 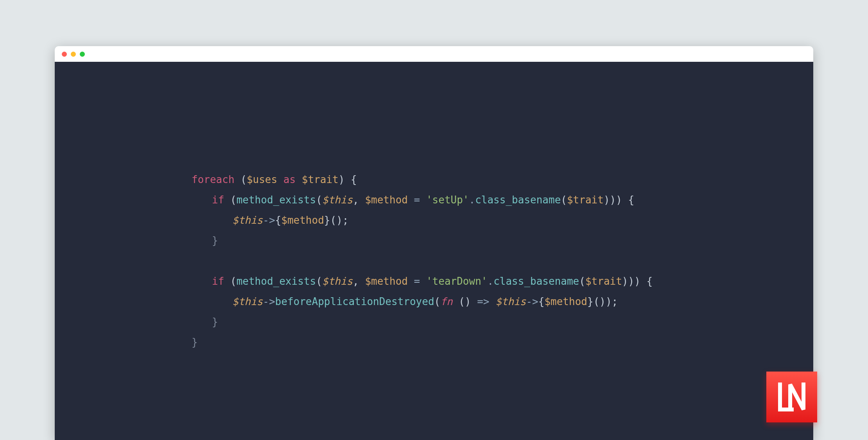 What do you see at coordinates (262, 180) in the screenshot?
I see `variable: $uses` at bounding box center [262, 180].